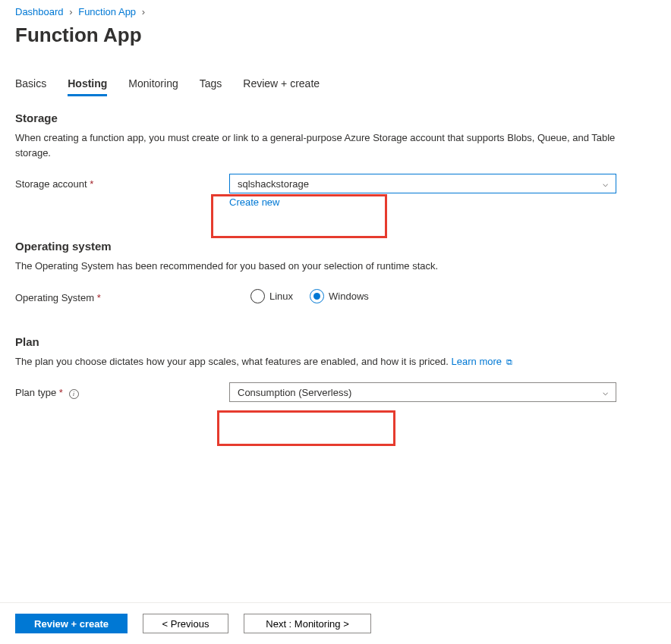 The height and width of the screenshot is (644, 671). What do you see at coordinates (336, 341) in the screenshot?
I see `plan-heading: Plan` at bounding box center [336, 341].